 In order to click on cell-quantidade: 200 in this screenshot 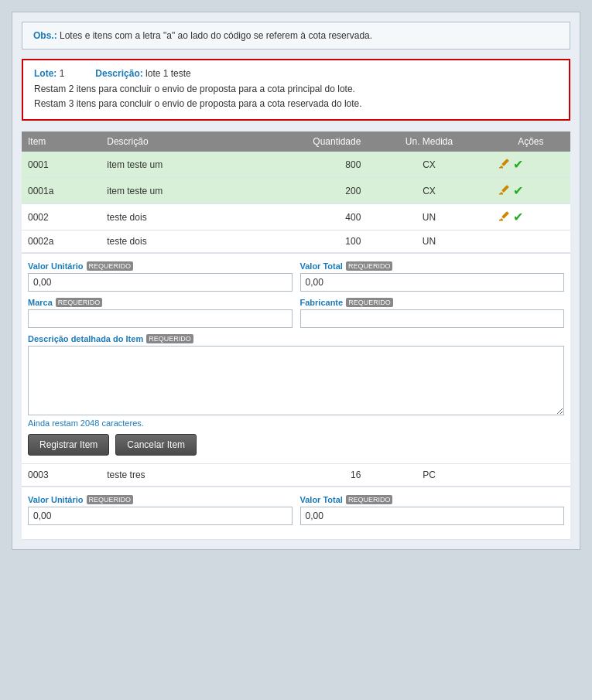, I will do `click(305, 191)`.